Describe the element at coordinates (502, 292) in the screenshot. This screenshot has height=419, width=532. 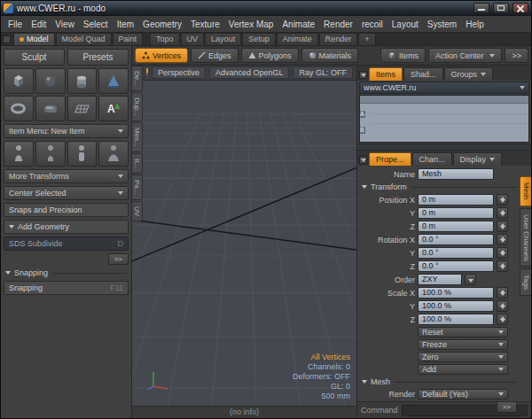
I see `scale-x-stepper` at that location.